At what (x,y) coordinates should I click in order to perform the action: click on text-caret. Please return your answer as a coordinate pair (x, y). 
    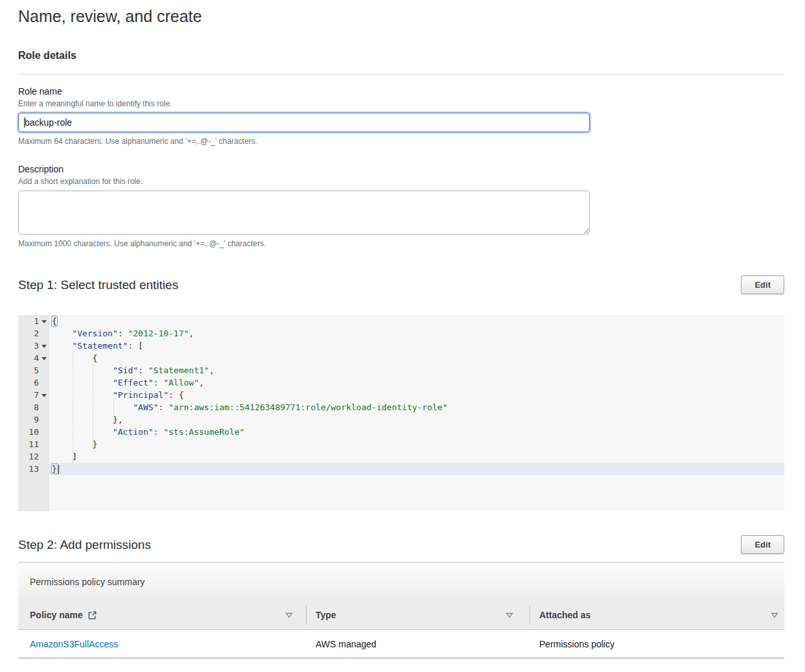
    Looking at the image, I should click on (25, 122).